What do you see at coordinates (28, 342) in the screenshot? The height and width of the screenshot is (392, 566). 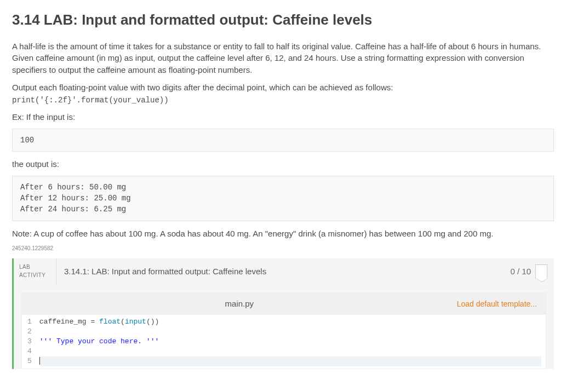 I see `line-number-gutter: 1 2 3 4 5` at bounding box center [28, 342].